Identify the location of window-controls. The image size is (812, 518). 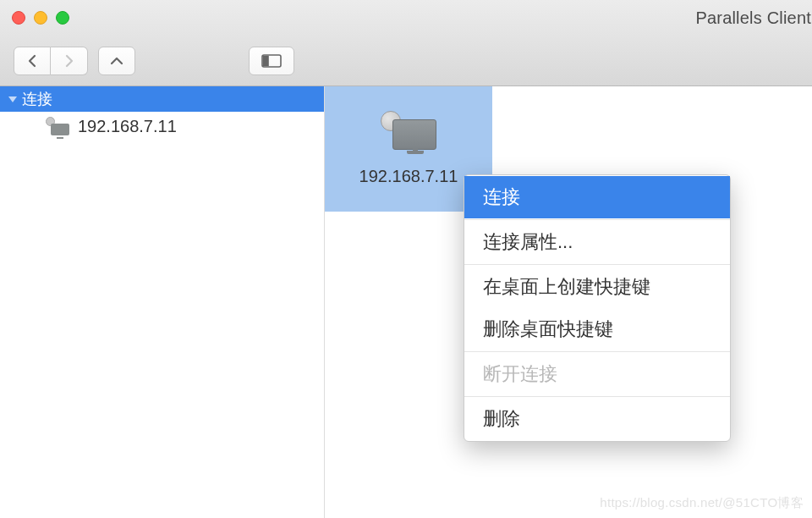
(41, 18).